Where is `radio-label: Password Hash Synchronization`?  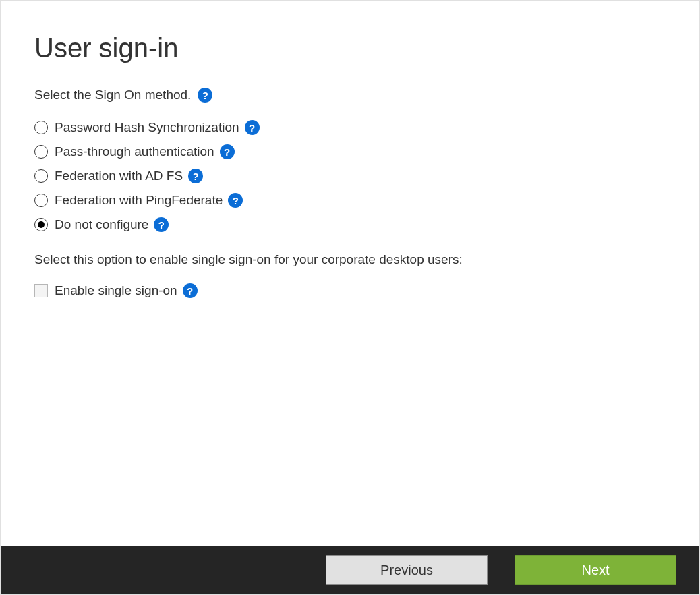 radio-label: Password Hash Synchronization is located at coordinates (147, 128).